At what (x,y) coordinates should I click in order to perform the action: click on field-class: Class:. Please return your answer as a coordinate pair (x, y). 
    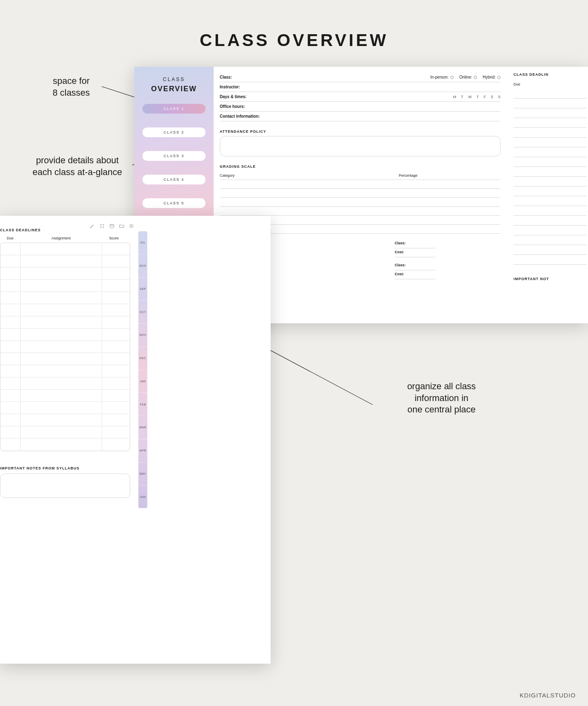
    Looking at the image, I should click on (226, 77).